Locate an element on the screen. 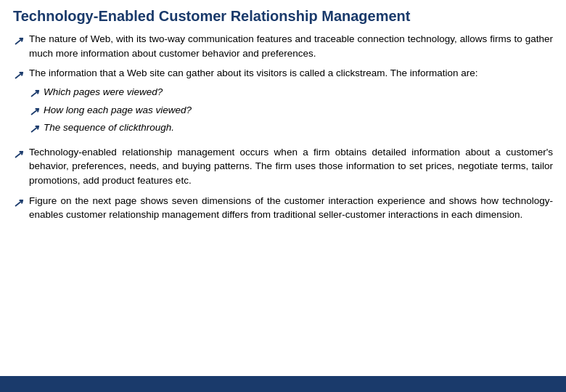  list-item: ↗ The nature of Web, with its two-way co… is located at coordinates (283, 46).